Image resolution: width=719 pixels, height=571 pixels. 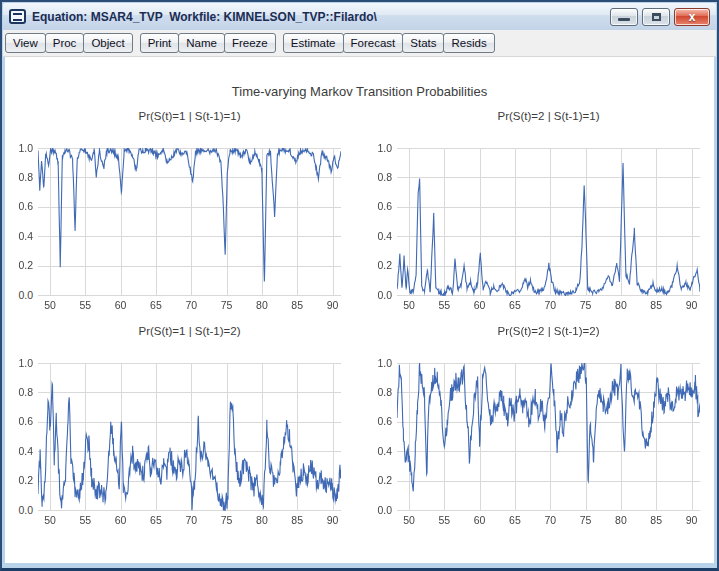 What do you see at coordinates (692, 17) in the screenshot?
I see `close-button: x` at bounding box center [692, 17].